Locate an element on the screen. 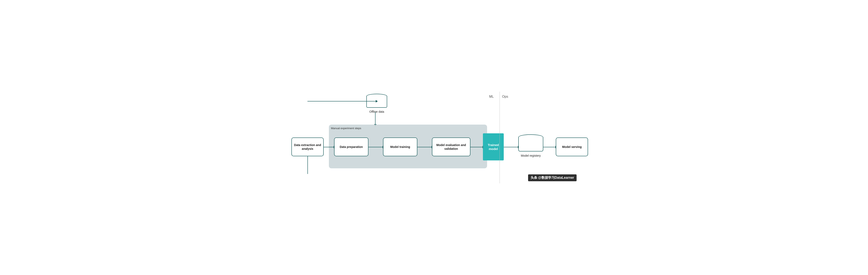  box-model-evaluation: Model evaluation and validation is located at coordinates (451, 147).